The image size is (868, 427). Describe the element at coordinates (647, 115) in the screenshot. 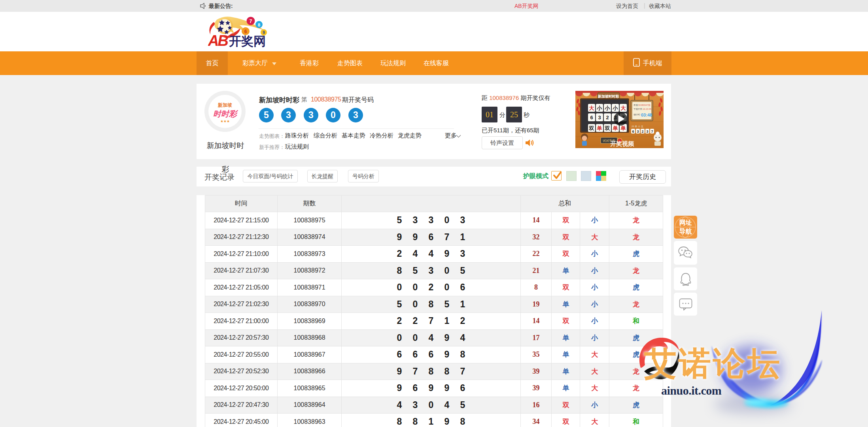

I see `svg-text: 03:48` at that location.